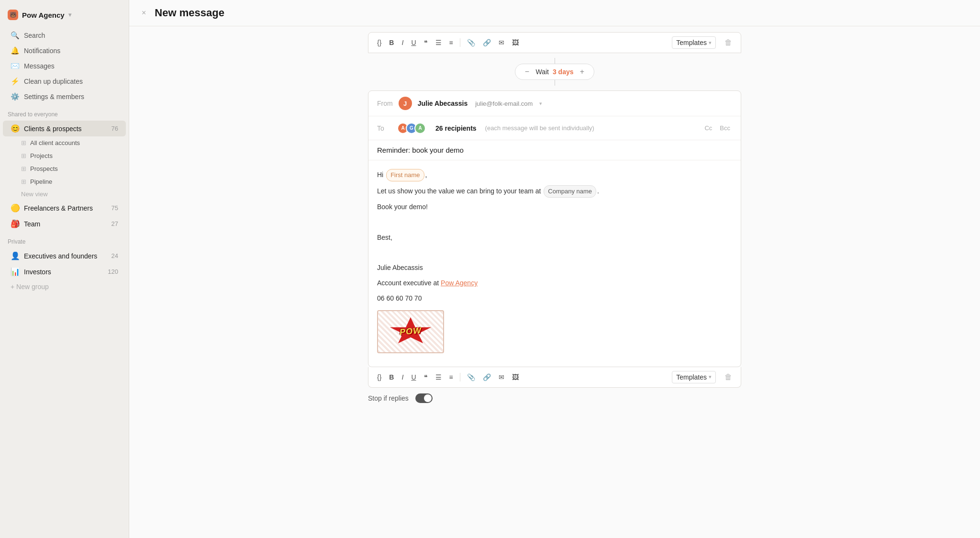 The width and height of the screenshot is (980, 538). Describe the element at coordinates (555, 238) in the screenshot. I see `body-best: Best,` at that location.